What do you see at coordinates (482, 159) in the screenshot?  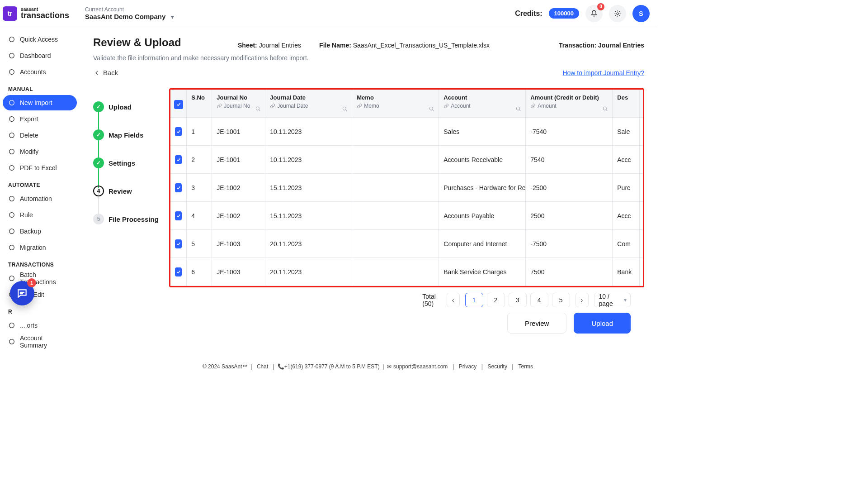 I see `cell-acct: Accounts Receivable` at bounding box center [482, 159].